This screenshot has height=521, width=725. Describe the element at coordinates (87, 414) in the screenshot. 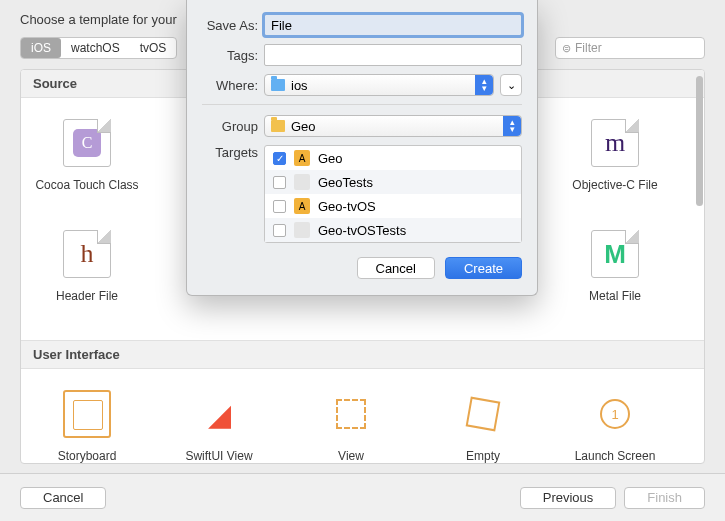

I see `storyboard-icon` at that location.